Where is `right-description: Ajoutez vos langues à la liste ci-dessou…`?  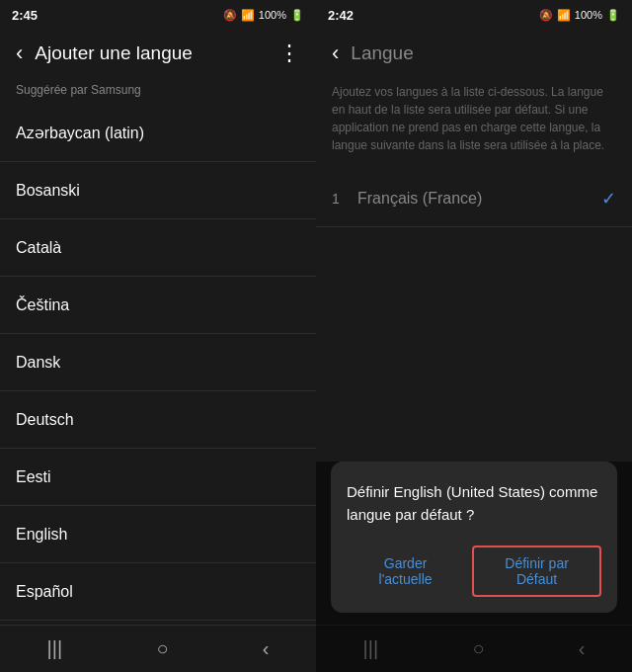
right-description: Ajoutez vos langues à la liste ci-dessou… is located at coordinates (474, 125).